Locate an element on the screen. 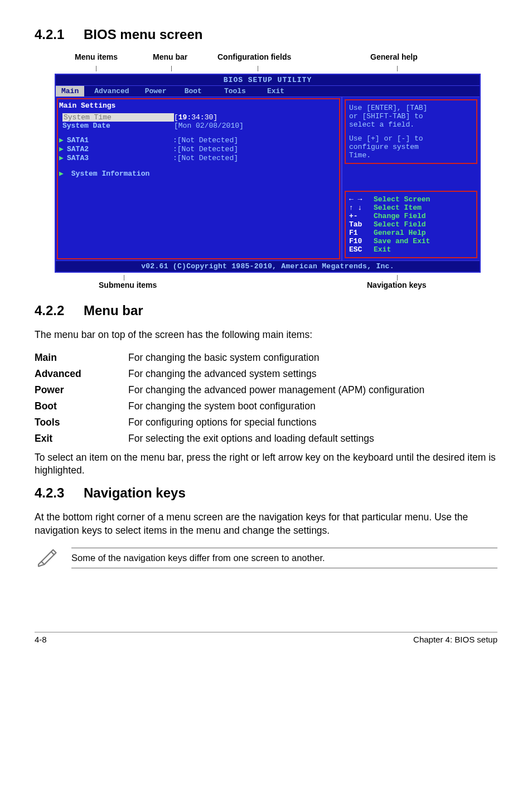 Image resolution: width=532 pixels, height=802 pixels. bios-footer: v02.61 (C)Copyright 1985-2010, American … is located at coordinates (268, 266).